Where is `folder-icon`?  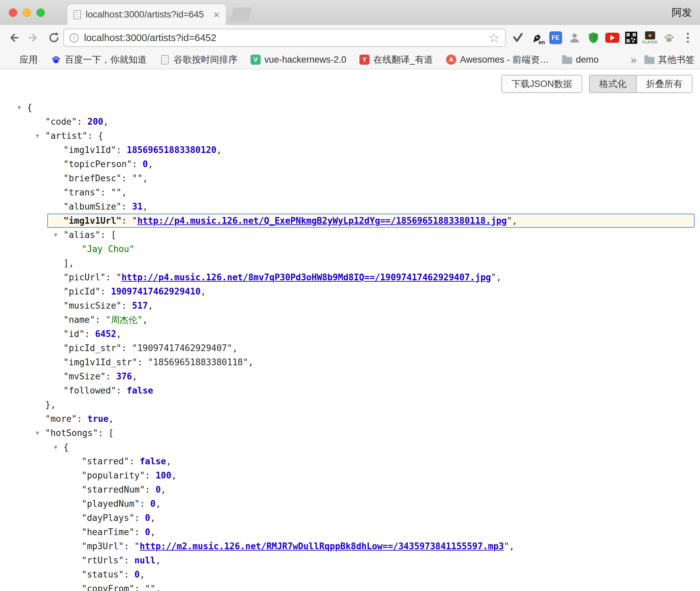
folder-icon is located at coordinates (649, 60).